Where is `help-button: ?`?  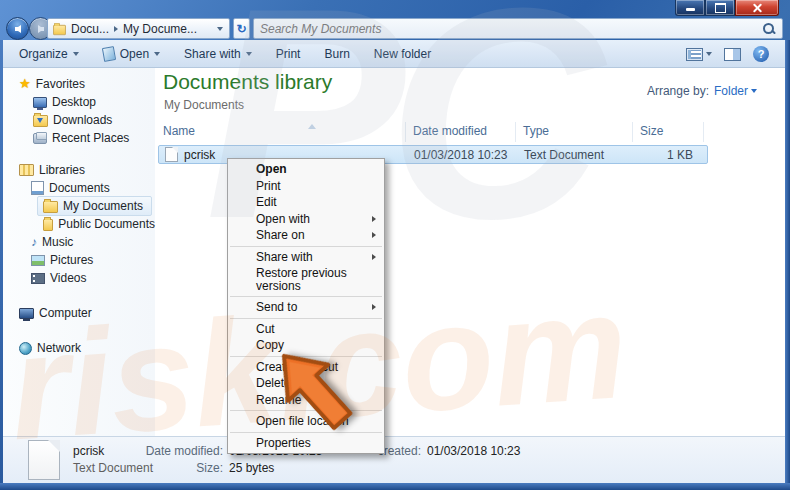 help-button: ? is located at coordinates (761, 54).